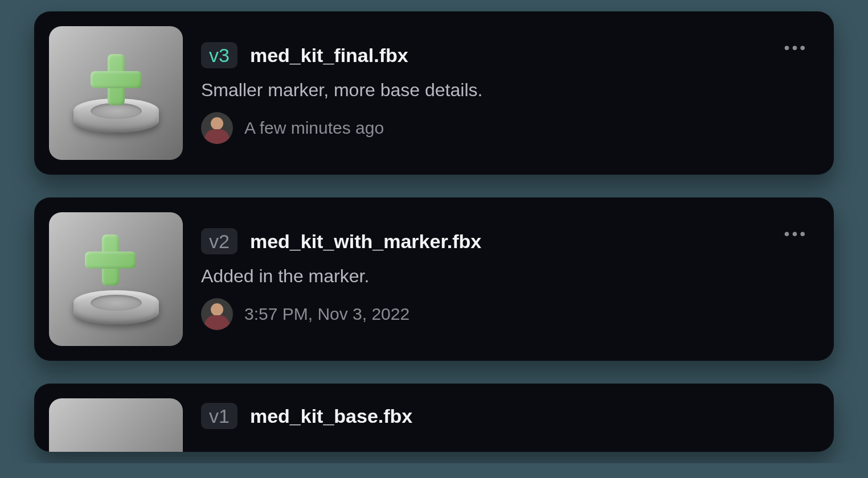 This screenshot has height=478, width=868. What do you see at coordinates (506, 241) in the screenshot?
I see `version-header-row: v2 med_kit_with_marker.fbx` at bounding box center [506, 241].